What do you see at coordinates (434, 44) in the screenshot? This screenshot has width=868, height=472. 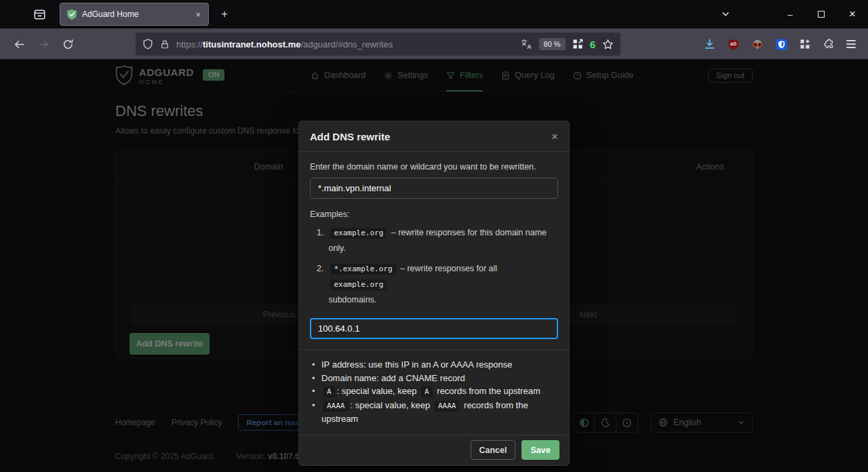 I see `browser-toolbar: https://titusintranet.nohost.me/adguard/…` at bounding box center [434, 44].